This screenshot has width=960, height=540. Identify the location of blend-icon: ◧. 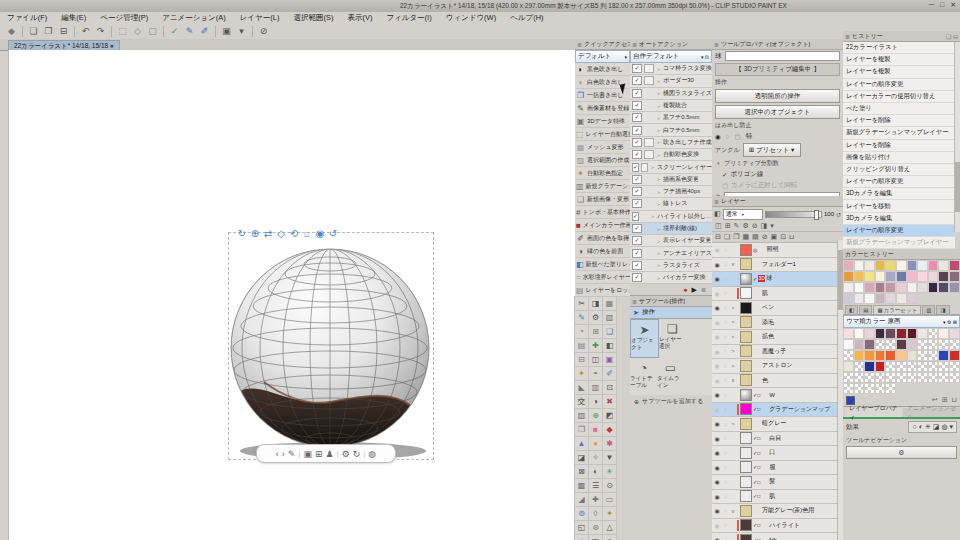
(718, 214).